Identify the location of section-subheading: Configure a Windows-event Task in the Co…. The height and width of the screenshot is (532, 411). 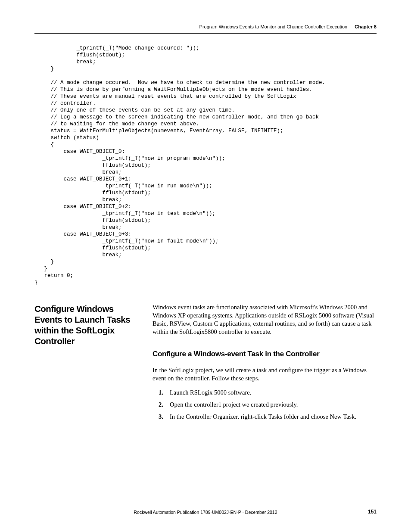
(265, 354).